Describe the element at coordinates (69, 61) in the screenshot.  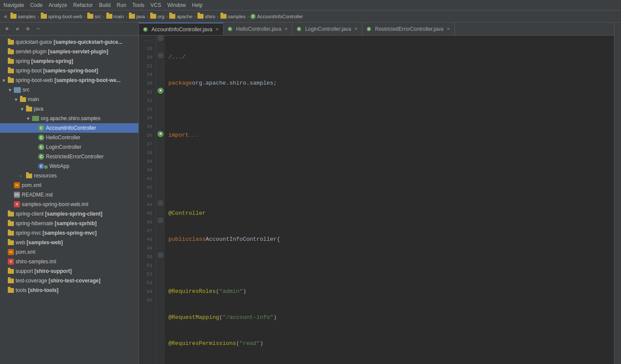
I see `sidebar-item-spring: spring [samples-spring]` at that location.